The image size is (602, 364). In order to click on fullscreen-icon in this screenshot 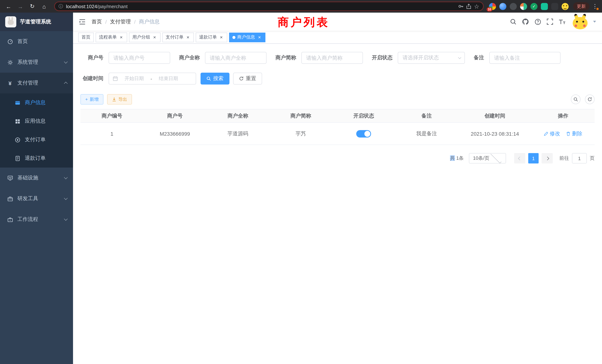, I will do `click(550, 22)`.